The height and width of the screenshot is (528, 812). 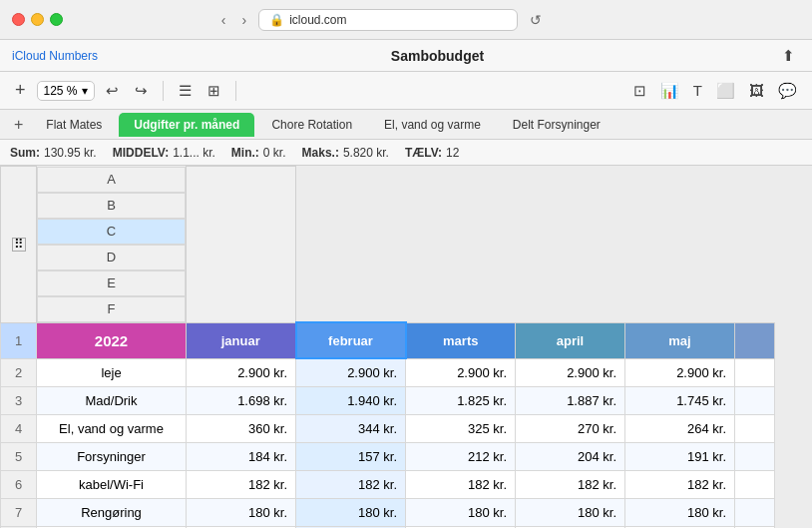 I want to click on share-button: ⬆, so click(x=788, y=56).